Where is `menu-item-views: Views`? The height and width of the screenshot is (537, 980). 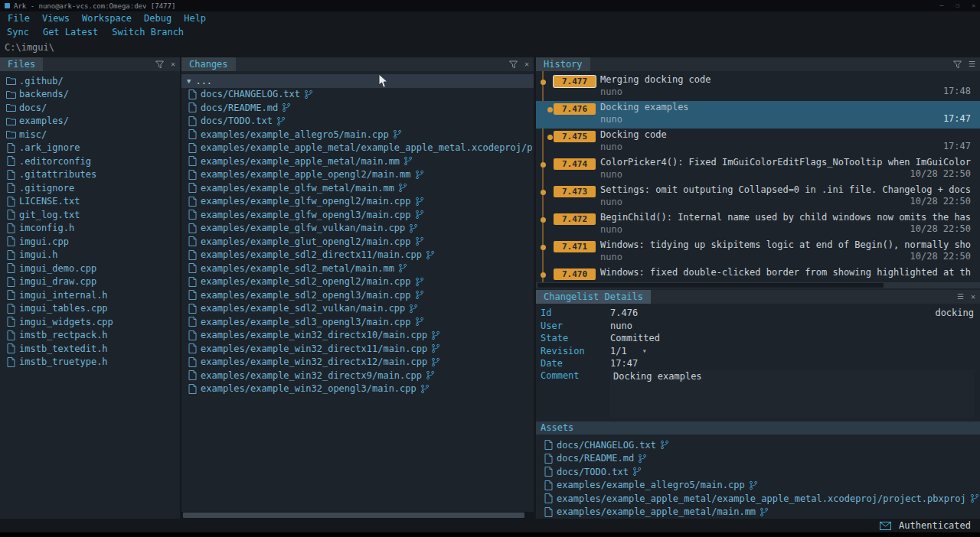
menu-item-views: Views is located at coordinates (56, 18).